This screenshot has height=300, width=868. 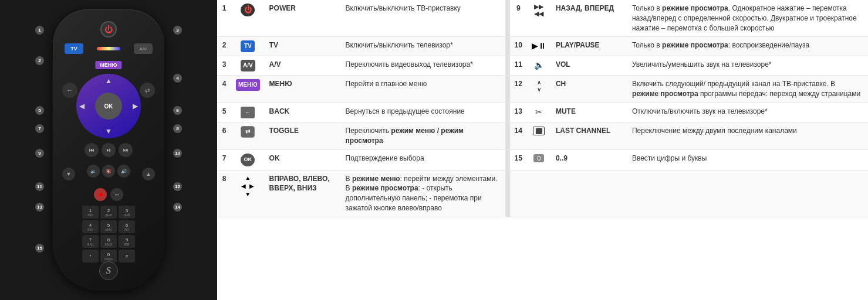 I want to click on av-icon: A/V, so click(x=248, y=66).